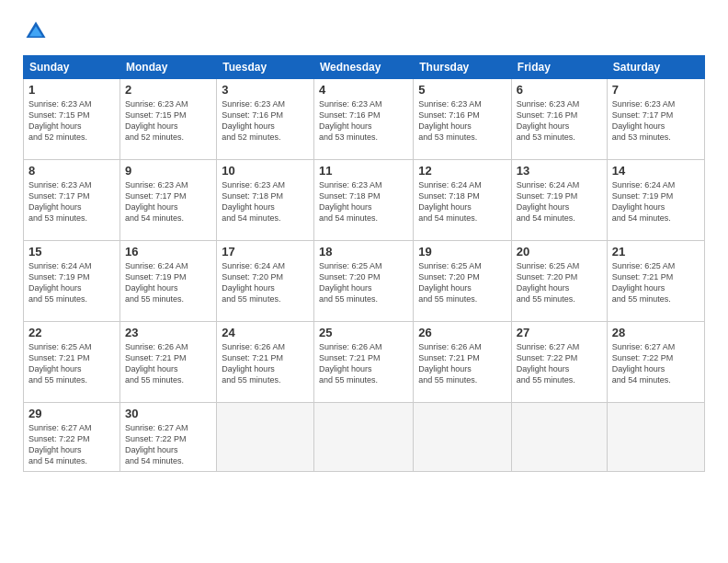  I want to click on calendar-cell-5: 5Sunrise: 6:23 AMSunset: 7:16 PMDaylight…, so click(463, 120).